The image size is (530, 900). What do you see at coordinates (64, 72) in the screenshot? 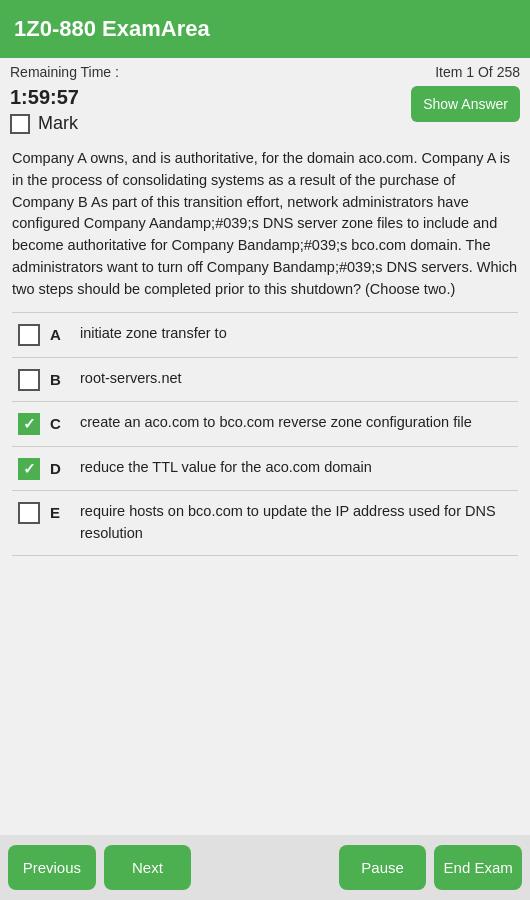
I see `remaining-label: Remaining Time :` at bounding box center [64, 72].